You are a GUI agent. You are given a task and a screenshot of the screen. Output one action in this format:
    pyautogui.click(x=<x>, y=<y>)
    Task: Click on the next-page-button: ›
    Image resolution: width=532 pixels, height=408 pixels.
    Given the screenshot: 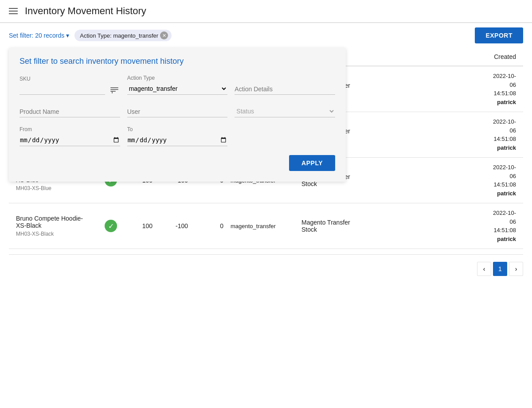 What is the action you would take?
    pyautogui.click(x=516, y=269)
    